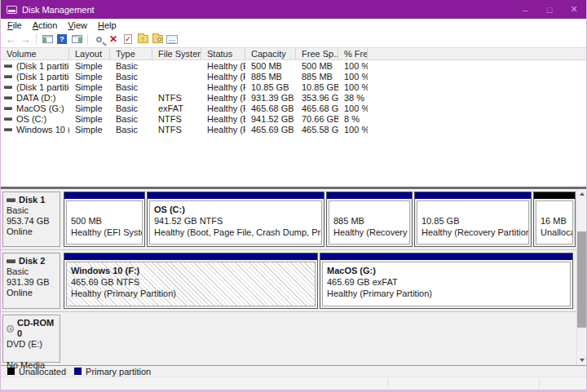 The height and width of the screenshot is (392, 587). Describe the element at coordinates (582, 360) in the screenshot. I see `scroll-down-button` at that location.